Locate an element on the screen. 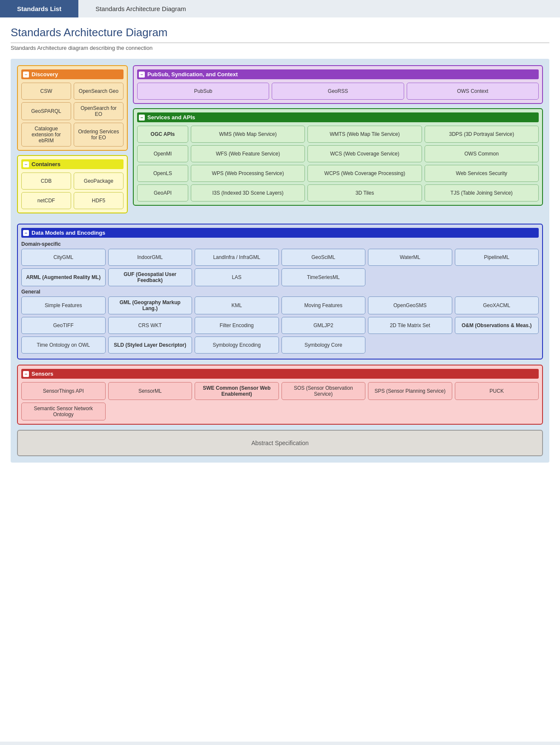 The image size is (560, 745). containers-collapse: − is located at coordinates (26, 164).